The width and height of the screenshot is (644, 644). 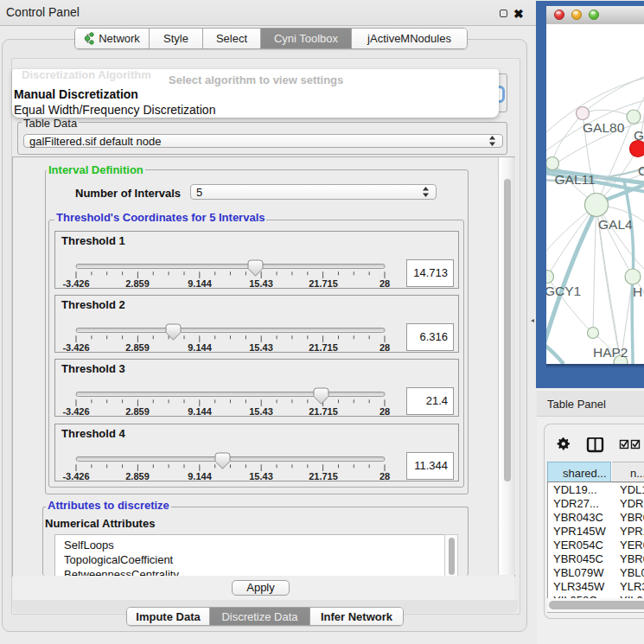 I want to click on svg-text: GAL80, so click(x=603, y=128).